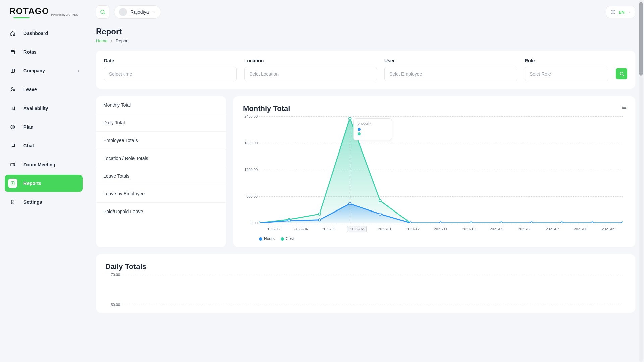 This screenshot has width=644, height=362. What do you see at coordinates (311, 61) in the screenshot?
I see `location-label: Location` at bounding box center [311, 61].